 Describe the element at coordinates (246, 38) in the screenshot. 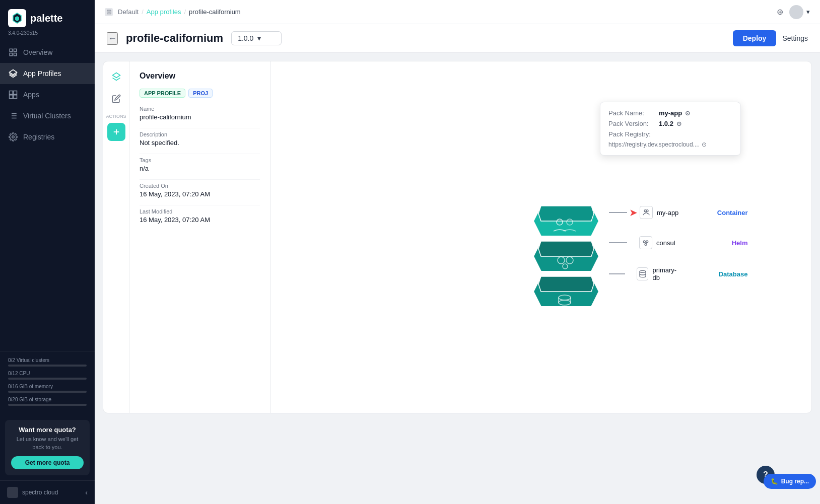

I see `version-value: 1.0.0` at that location.